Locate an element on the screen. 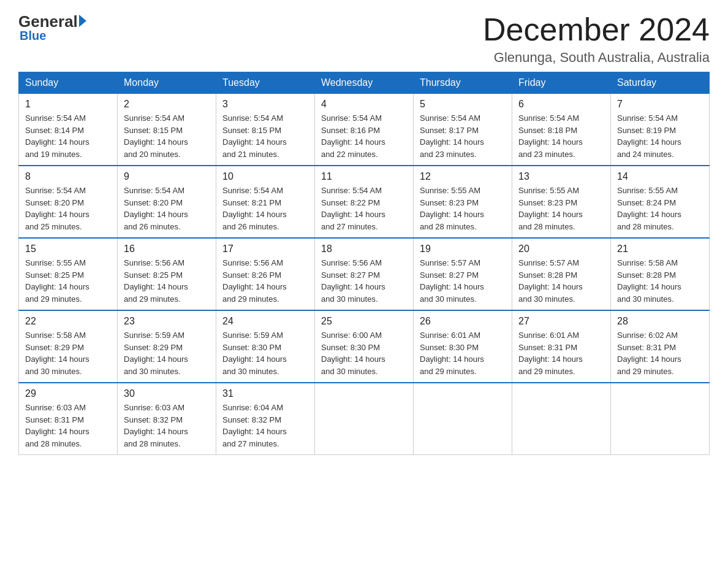 The height and width of the screenshot is (563, 728). day-number: 3 is located at coordinates (265, 104).